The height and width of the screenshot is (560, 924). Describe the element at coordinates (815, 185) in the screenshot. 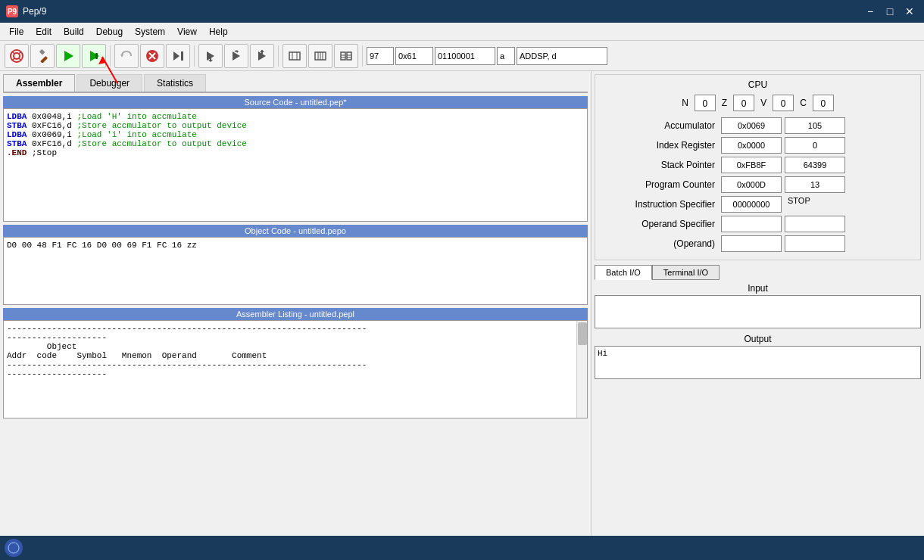

I see `program-counter-dec` at that location.